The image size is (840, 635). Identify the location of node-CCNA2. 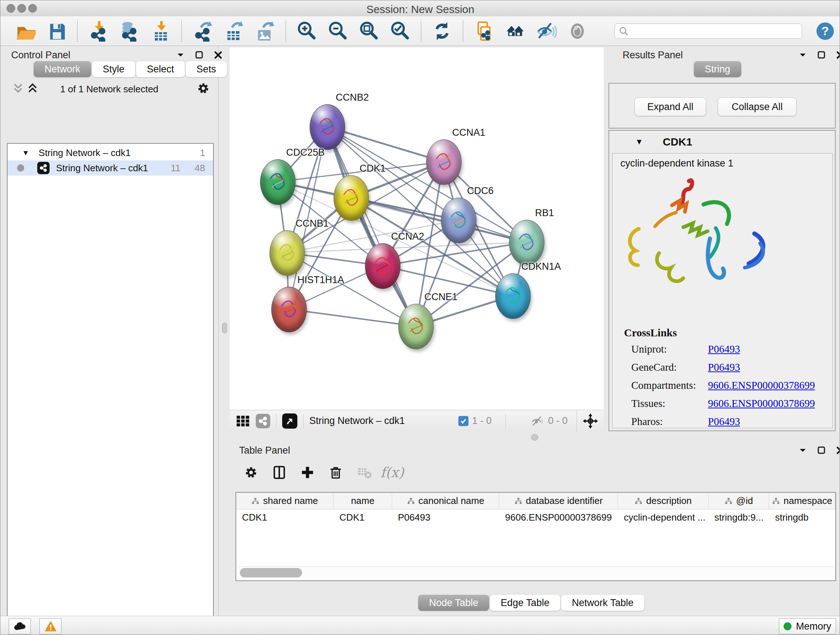
(383, 266).